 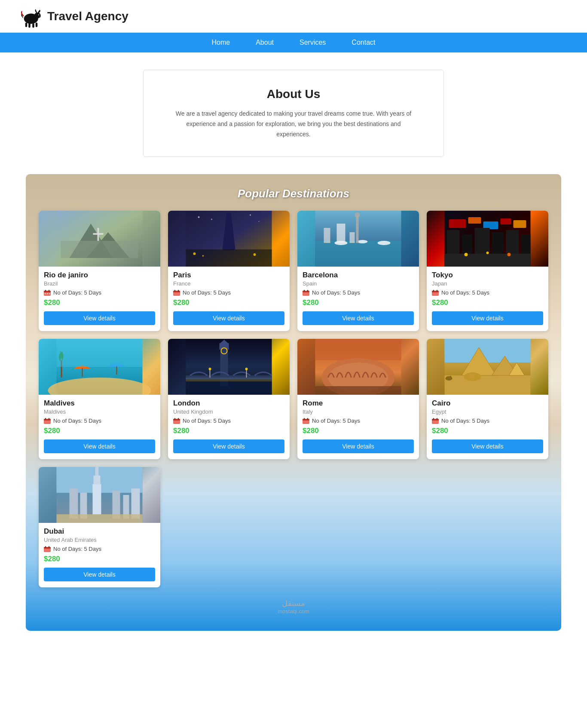 I want to click on destination-card-rio: Rio de janiro Brazil No of Days: 5 Days …, so click(x=100, y=271).